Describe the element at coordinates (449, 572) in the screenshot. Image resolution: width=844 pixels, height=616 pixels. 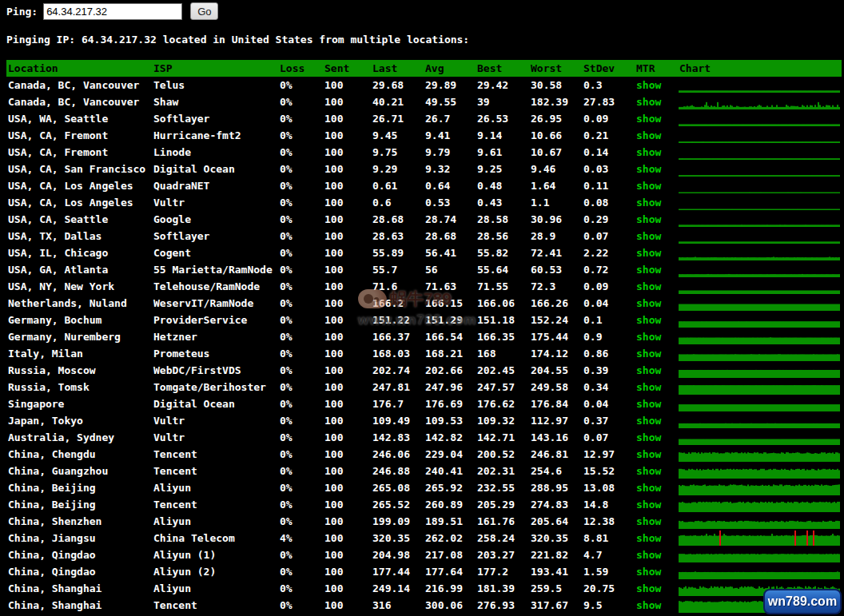
I see `cell-avg: 177.64` at that location.